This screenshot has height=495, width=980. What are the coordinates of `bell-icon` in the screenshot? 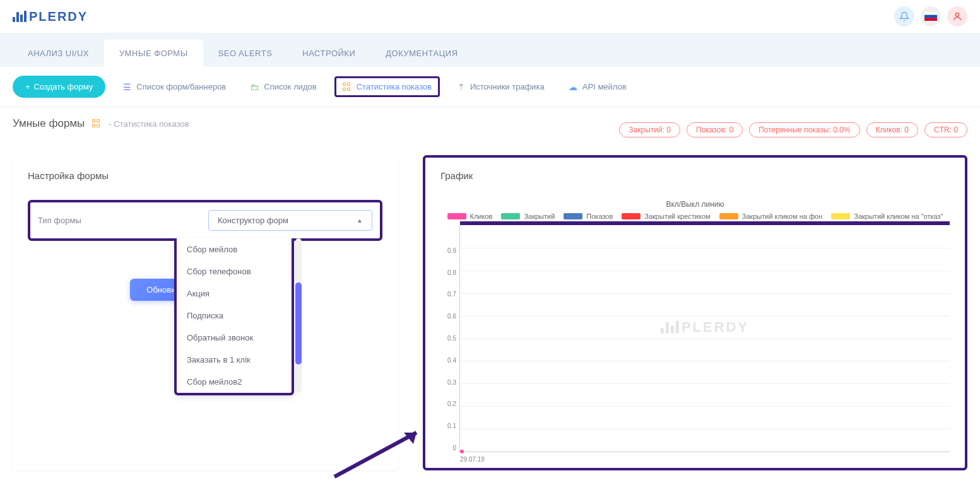 It's located at (904, 16).